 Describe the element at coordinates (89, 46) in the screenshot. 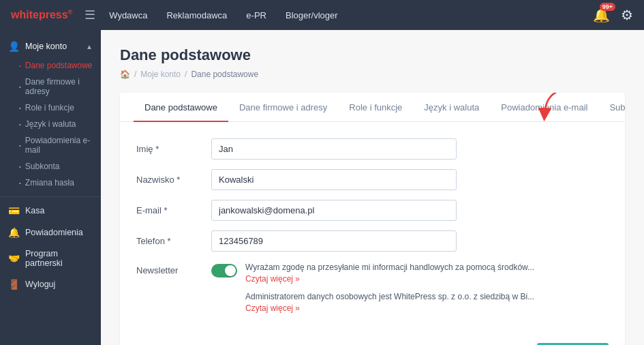

I see `chevron-up-icon: ▲` at that location.